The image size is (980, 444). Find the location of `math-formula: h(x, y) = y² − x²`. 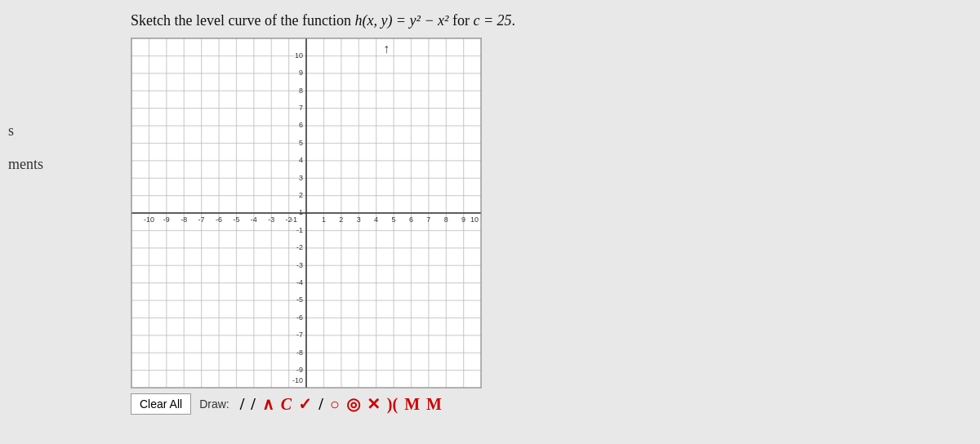

math-formula: h(x, y) = y² − x² is located at coordinates (402, 20).